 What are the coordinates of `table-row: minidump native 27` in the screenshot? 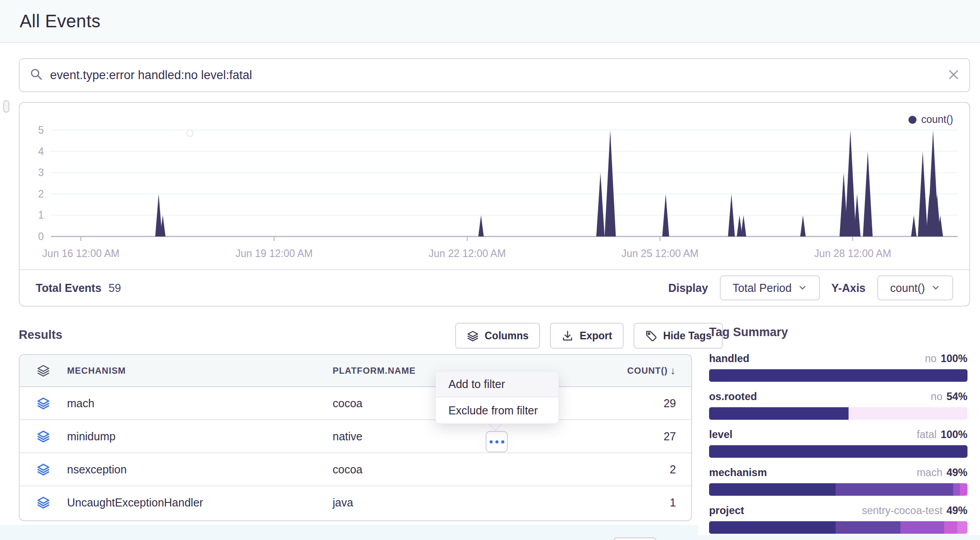 It's located at (355, 437).